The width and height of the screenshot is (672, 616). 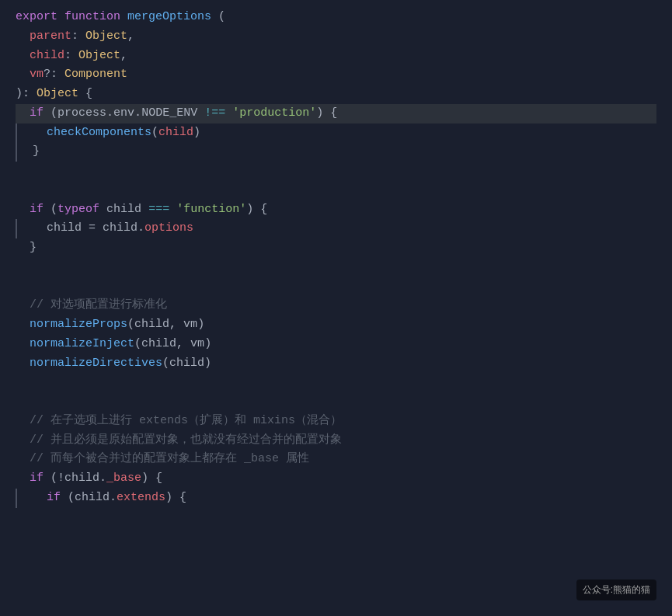 I want to click on code-line-3: child: Object,, so click(x=336, y=56).